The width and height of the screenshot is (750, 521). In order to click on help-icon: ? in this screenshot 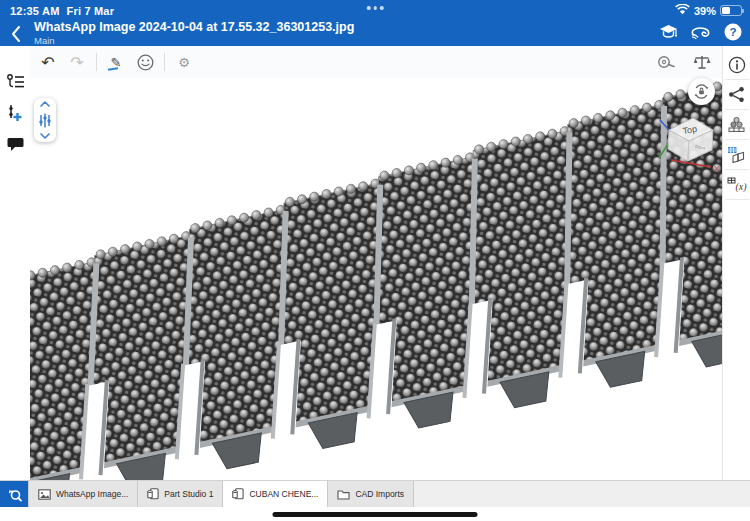, I will do `click(733, 34)`.